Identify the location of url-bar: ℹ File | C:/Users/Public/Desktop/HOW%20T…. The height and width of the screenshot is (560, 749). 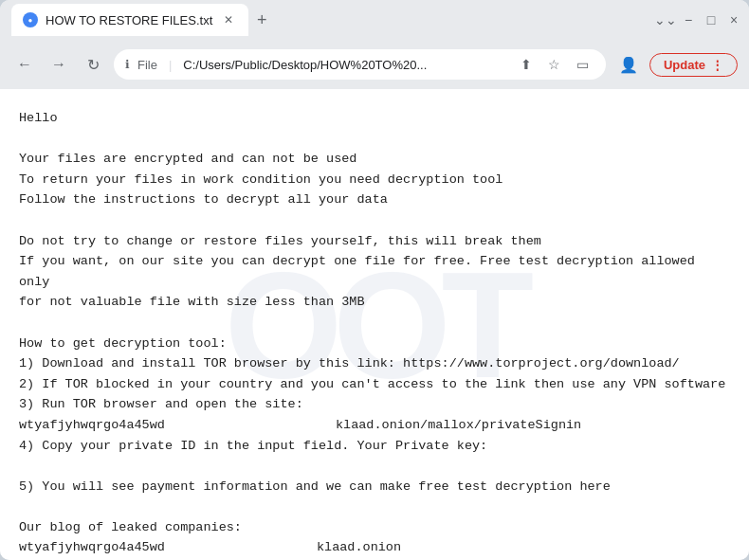
(360, 64).